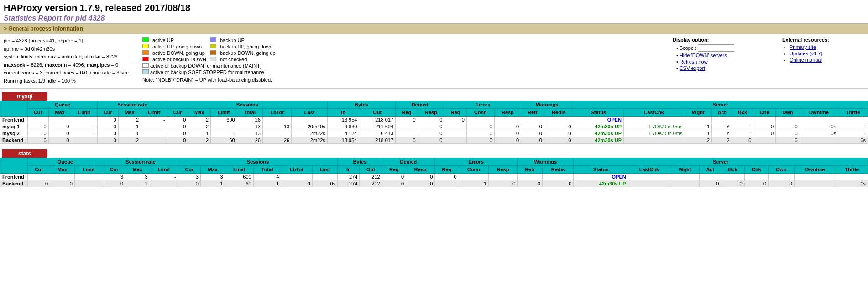 This screenshot has width=868, height=286. What do you see at coordinates (503, 169) in the screenshot?
I see `th-e-resp2: Resp` at bounding box center [503, 169].